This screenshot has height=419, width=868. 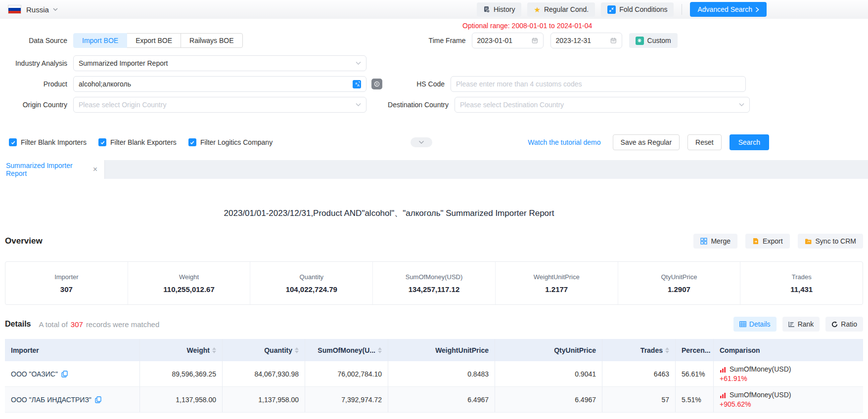 I want to click on view-ratio-button: Ratio, so click(x=844, y=324).